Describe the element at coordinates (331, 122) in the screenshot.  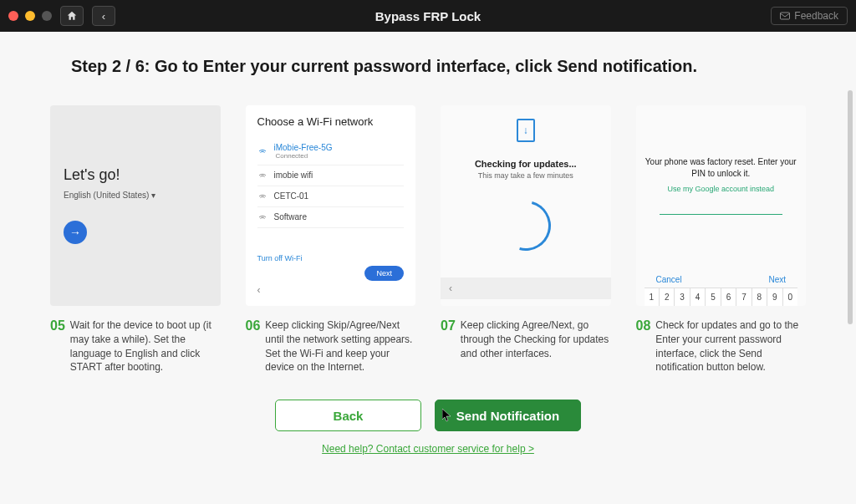
I see `c6-title: Choose a Wi-Fi network` at that location.